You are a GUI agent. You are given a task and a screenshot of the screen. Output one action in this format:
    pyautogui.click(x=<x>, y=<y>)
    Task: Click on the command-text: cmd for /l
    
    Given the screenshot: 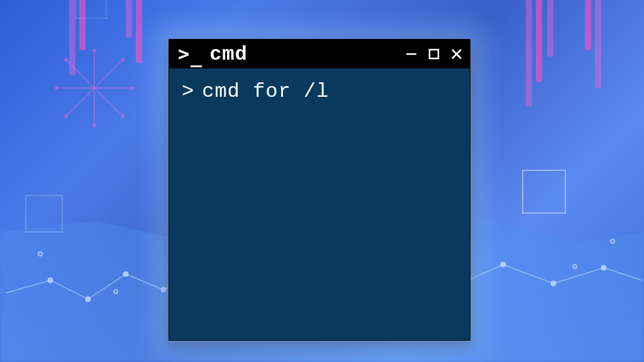 What is the action you would take?
    pyautogui.click(x=265, y=92)
    